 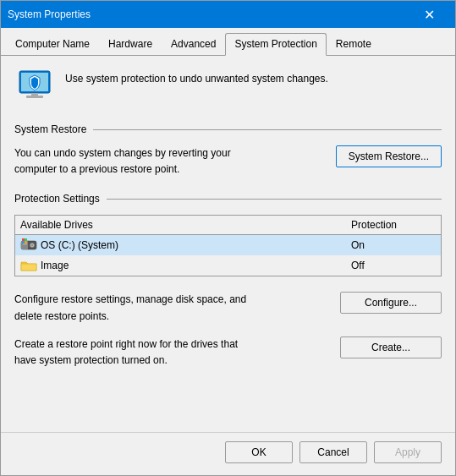 I want to click on configure-text: Configure restore settings, manage disk …, so click(x=130, y=308).